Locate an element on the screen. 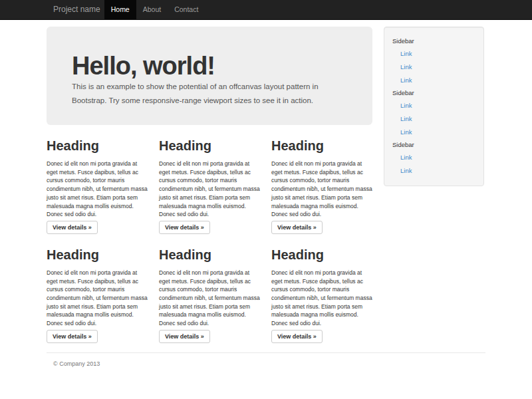  navbar-brand-label: Project name is located at coordinates (77, 9).